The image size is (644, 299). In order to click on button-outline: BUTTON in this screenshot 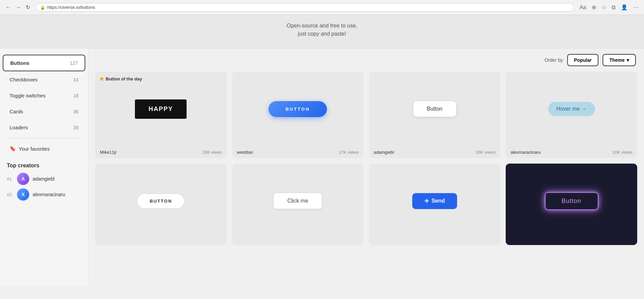, I will do `click(161, 201)`.